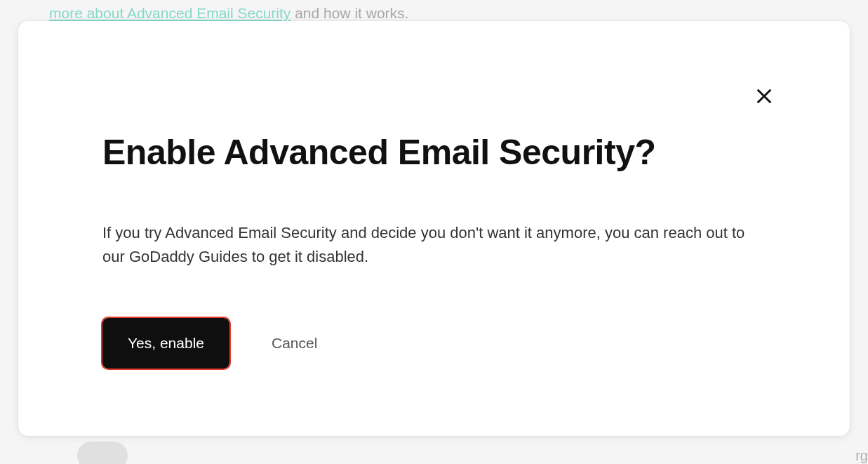  Describe the element at coordinates (764, 96) in the screenshot. I see `close-button` at that location.